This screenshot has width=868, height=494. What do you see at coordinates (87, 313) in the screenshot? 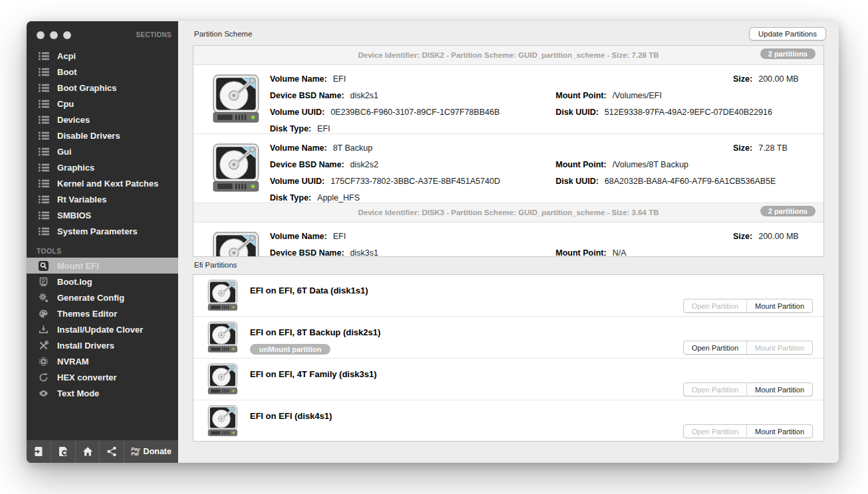
I see `sidebar-item-label: Themes Editor` at bounding box center [87, 313].